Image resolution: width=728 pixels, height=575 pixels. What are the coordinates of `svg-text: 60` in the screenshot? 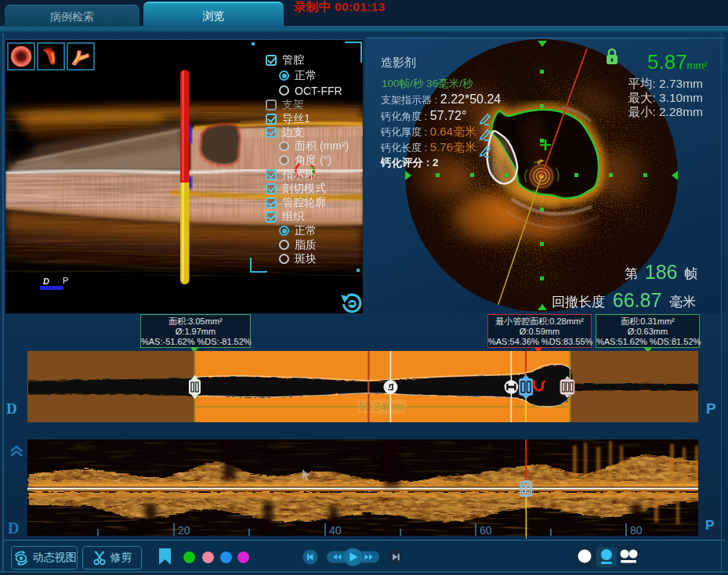 It's located at (486, 530).